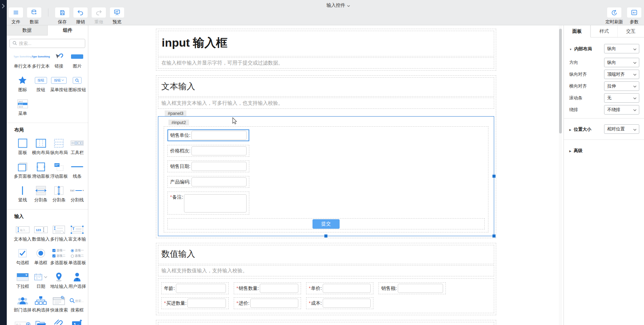  Describe the element at coordinates (23, 147) in the screenshot. I see `component-item: 面板` at that location.